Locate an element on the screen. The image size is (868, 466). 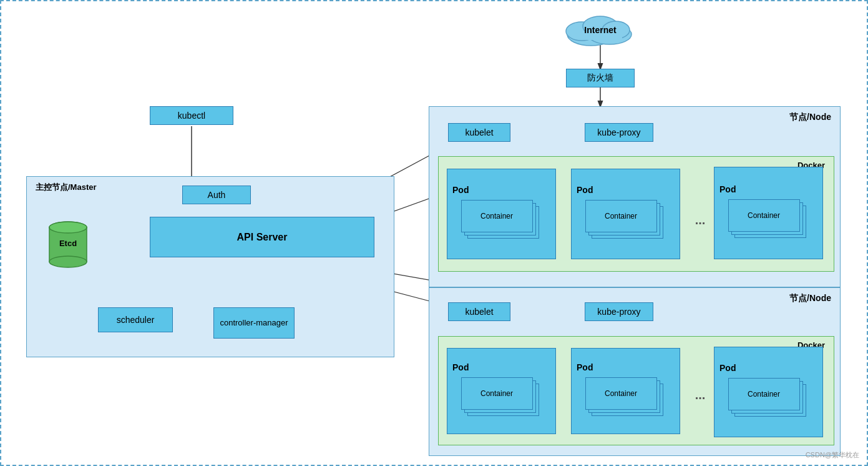
node1-pod2-container: Container is located at coordinates (621, 216).